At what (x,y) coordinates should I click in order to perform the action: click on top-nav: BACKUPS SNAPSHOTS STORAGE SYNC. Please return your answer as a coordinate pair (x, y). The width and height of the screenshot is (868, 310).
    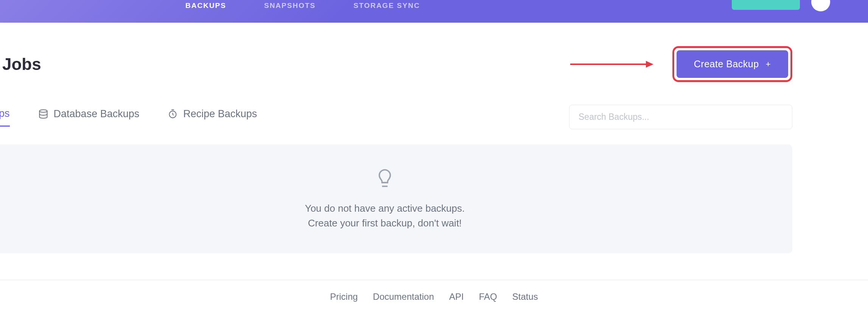
    Looking at the image, I should click on (434, 11).